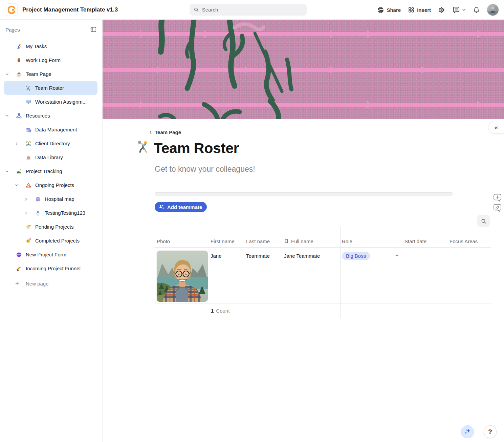 This screenshot has height=442, width=504. Describe the element at coordinates (253, 9) in the screenshot. I see `search-input` at that location.